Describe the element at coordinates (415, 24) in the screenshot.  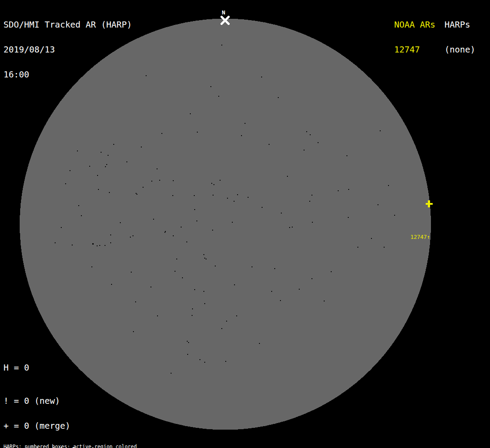
I see `noaa-ars-heading: NOAA ARs` at that location.